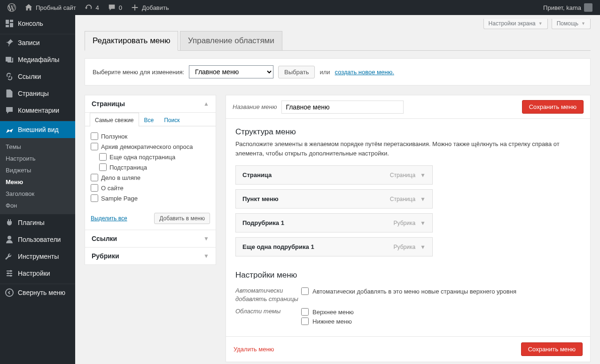 This screenshot has width=600, height=364. I want to click on screen-options-label: Настройки экрана, so click(512, 23).